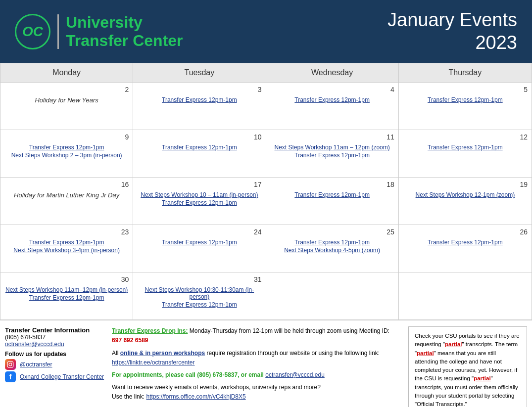 The height and width of the screenshot is (407, 532). Describe the element at coordinates (333, 201) in the screenshot. I see `cal-cell-2-2: 18Transfer Express 12pm-1pm` at that location.